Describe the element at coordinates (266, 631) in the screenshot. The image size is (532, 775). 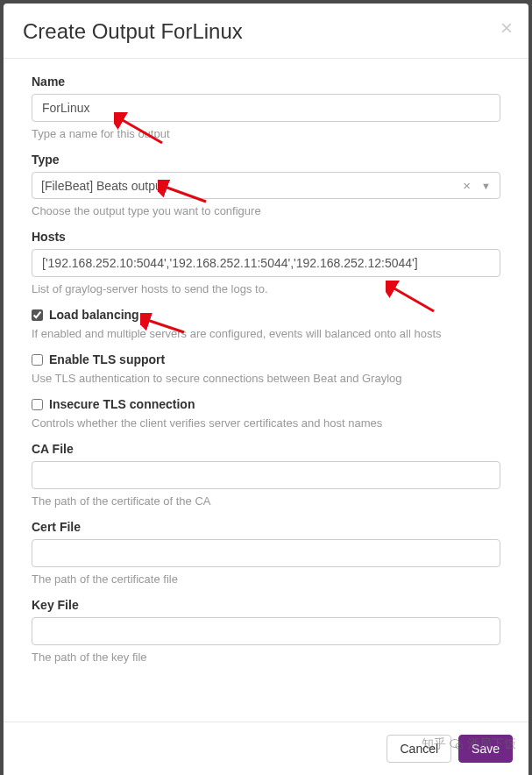
I see `field-key-file: Key File The path of the key file` at that location.